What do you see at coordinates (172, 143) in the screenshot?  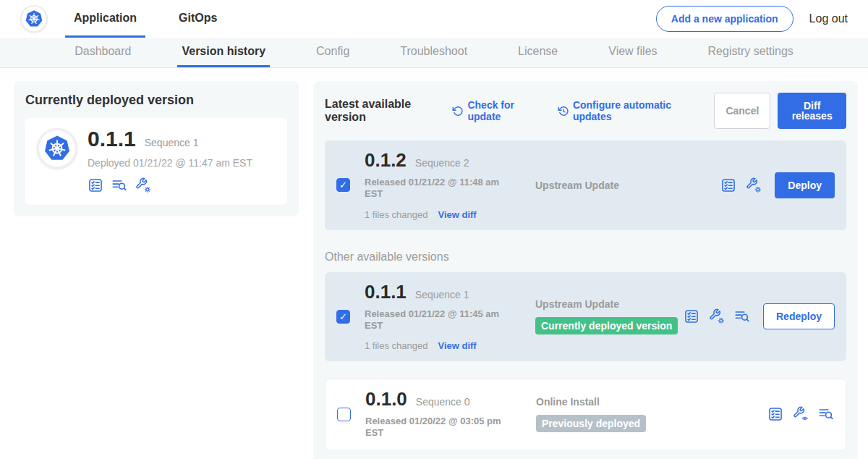 I see `current-version-sequence: Sequence 1` at bounding box center [172, 143].